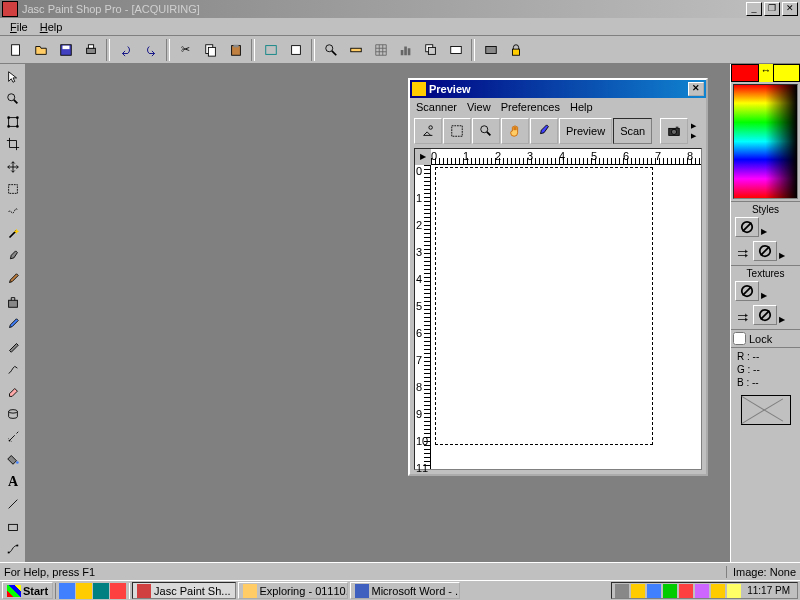  I want to click on save-button, so click(66, 50).